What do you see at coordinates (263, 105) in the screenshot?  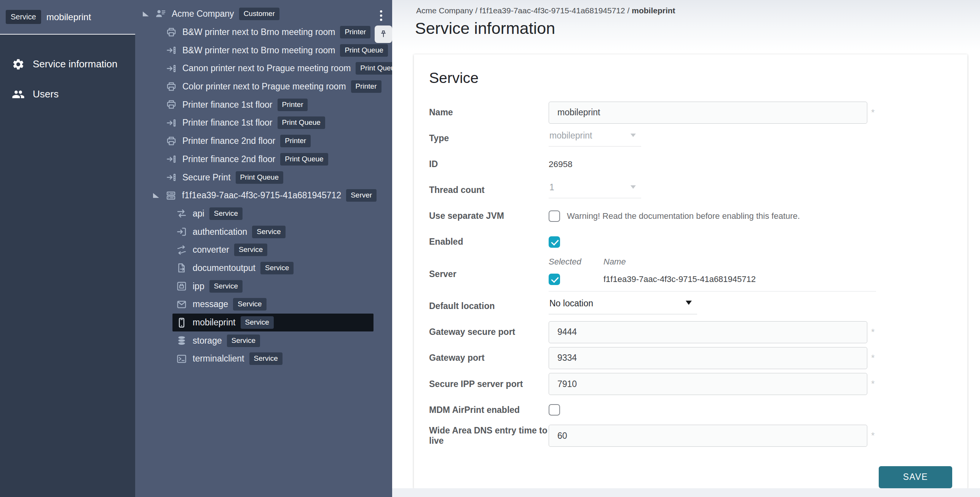 I see `tree-node-printer: Printer finance 1st floor Printer` at bounding box center [263, 105].